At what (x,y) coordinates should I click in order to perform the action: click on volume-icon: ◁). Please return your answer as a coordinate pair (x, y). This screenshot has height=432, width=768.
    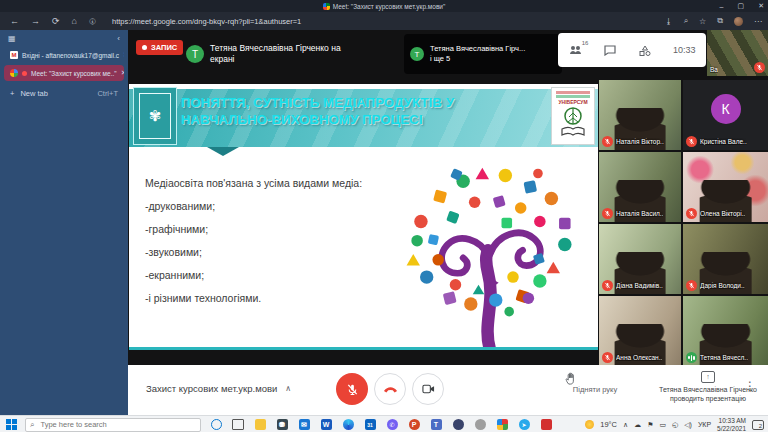
    Looking at the image, I should click on (688, 425).